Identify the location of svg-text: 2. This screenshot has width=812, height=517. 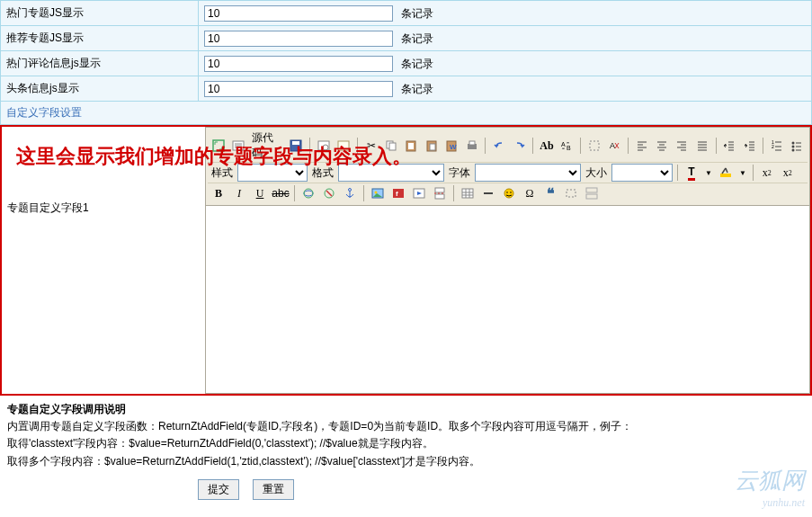
(773, 147).